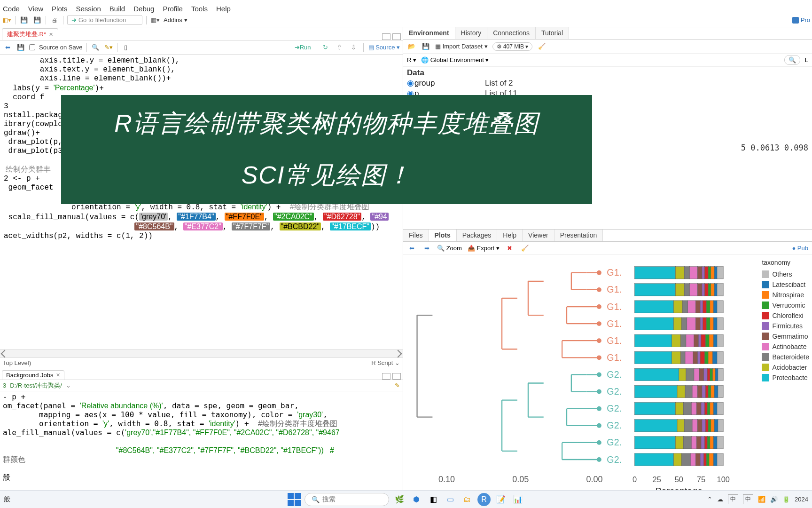 The width and height of the screenshot is (812, 508). Describe the element at coordinates (144, 8) in the screenshot. I see `menu-debug: Debug` at that location.